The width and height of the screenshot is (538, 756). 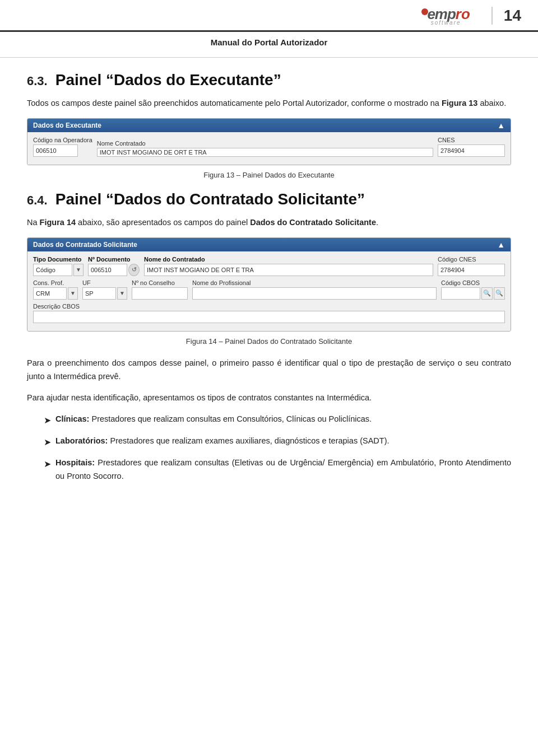 What do you see at coordinates (55, 290) in the screenshot?
I see `field-cons-prof: Cons. Prof. CRM ▼` at bounding box center [55, 290].